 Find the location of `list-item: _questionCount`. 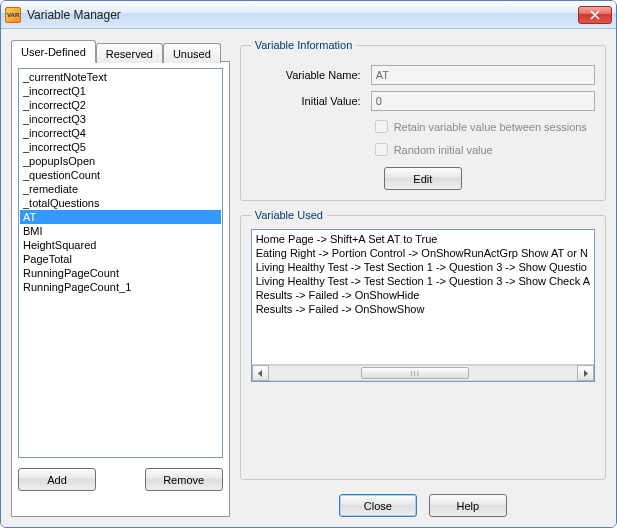

list-item: _questionCount is located at coordinates (120, 175).